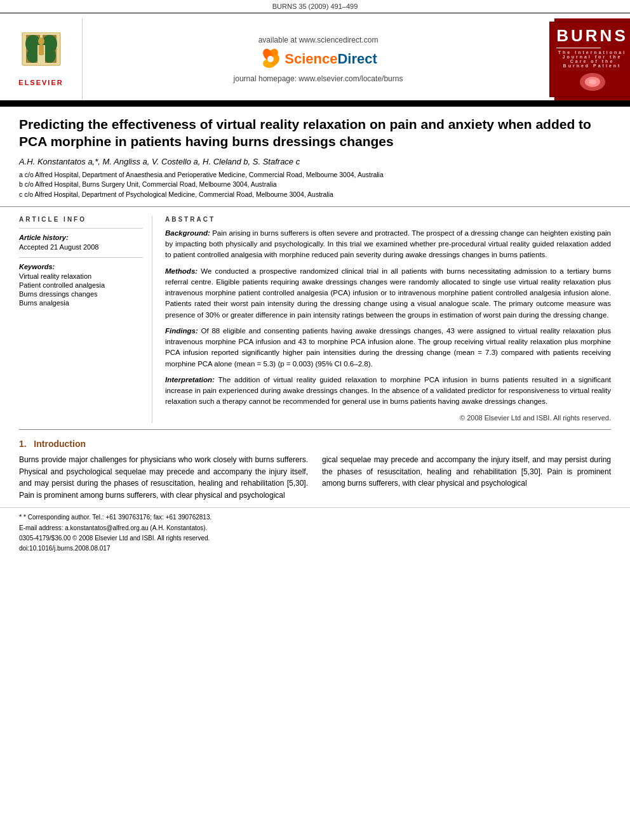 The image size is (630, 840). Describe the element at coordinates (41, 60) in the screenshot. I see `elsevier-logo: ELSEVIER` at that location.